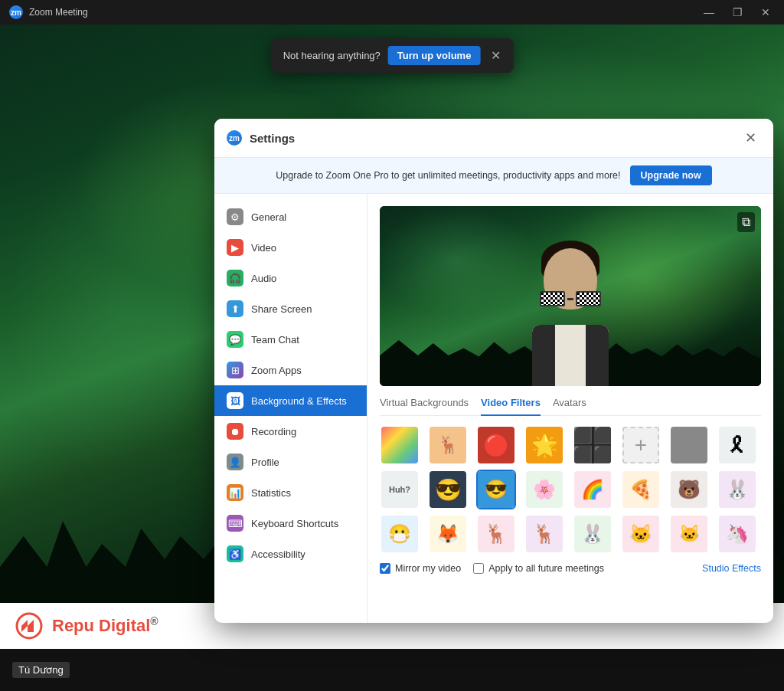 This screenshot has height=691, width=784. I want to click on watermark-logo, so click(29, 626).